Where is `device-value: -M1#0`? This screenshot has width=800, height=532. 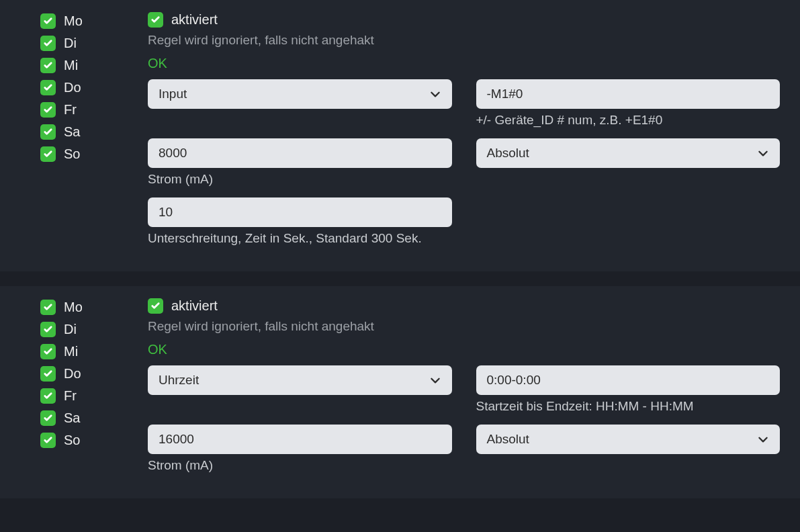 device-value: -M1#0 is located at coordinates (505, 94).